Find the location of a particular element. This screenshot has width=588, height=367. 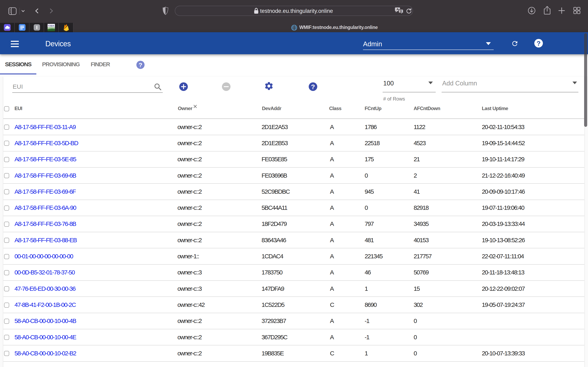

svg-text: A is located at coordinates (398, 9).